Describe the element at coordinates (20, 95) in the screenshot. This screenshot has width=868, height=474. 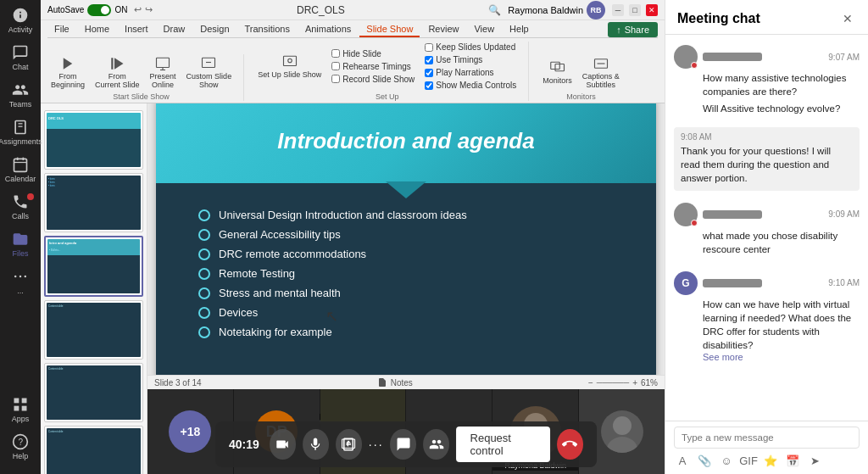
I see `sidebar-item-teams: Teams` at that location.